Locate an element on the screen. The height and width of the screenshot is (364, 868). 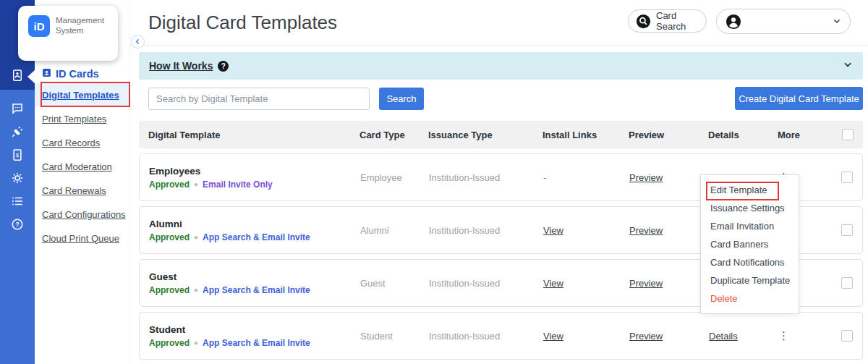
rail-item-settings is located at coordinates (17, 179).